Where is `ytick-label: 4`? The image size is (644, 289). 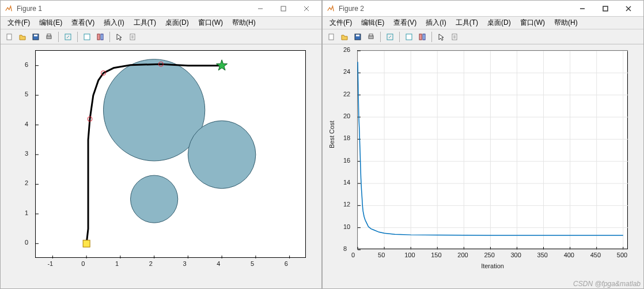
ytick-label: 4 is located at coordinates (26, 124).